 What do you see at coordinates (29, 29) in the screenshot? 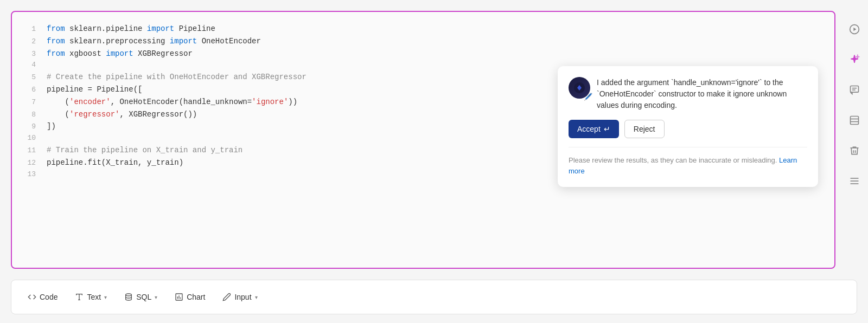
I see `line-number: 1` at bounding box center [29, 29].